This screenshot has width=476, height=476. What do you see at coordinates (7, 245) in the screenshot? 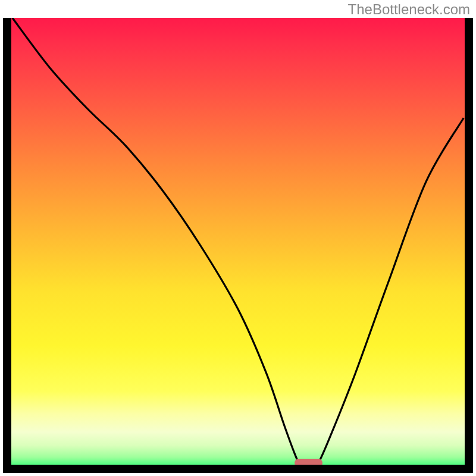
I see `axis-left` at bounding box center [7, 245].